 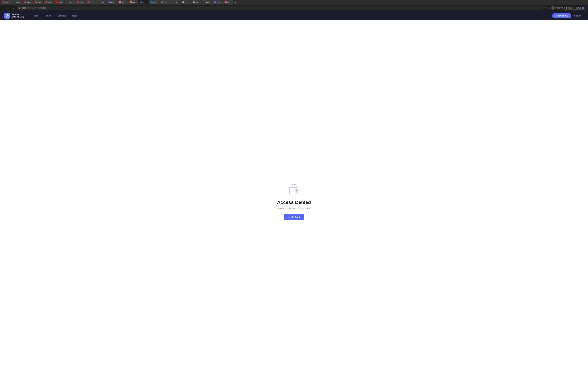 What do you see at coordinates (4, 8) in the screenshot?
I see `back-button: ←` at bounding box center [4, 8].